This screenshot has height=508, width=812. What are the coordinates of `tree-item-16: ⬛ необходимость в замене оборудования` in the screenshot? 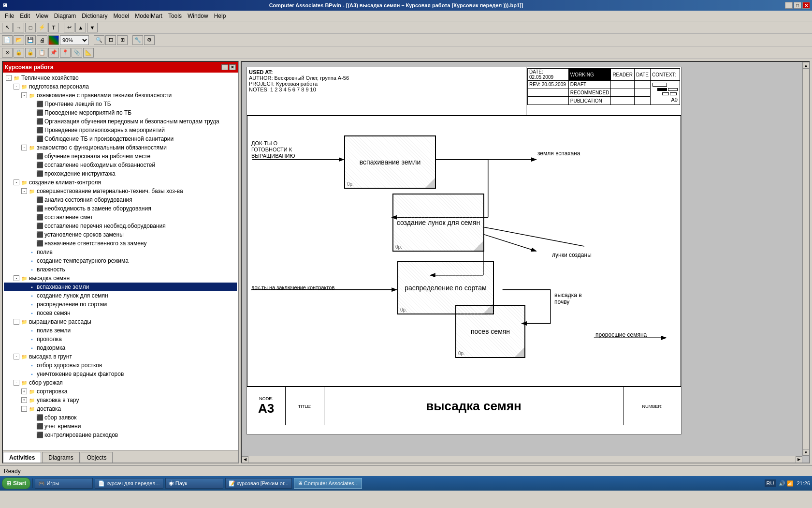 It's located at (120, 209).